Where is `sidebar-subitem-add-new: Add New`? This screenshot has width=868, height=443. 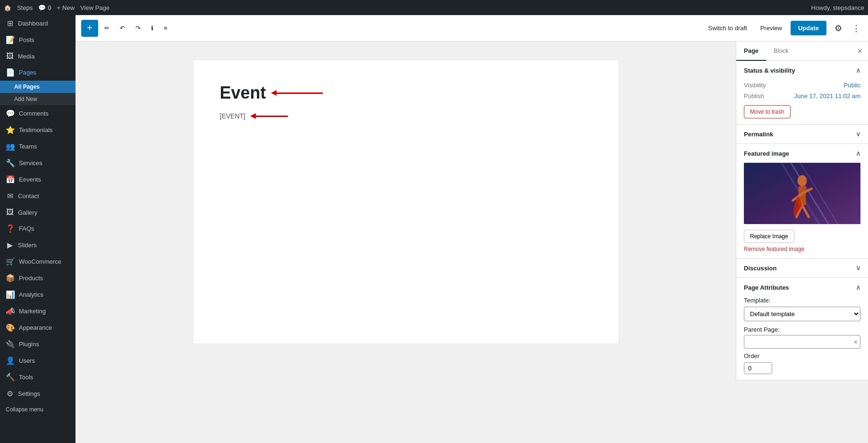
sidebar-subitem-add-new: Add New is located at coordinates (38, 99).